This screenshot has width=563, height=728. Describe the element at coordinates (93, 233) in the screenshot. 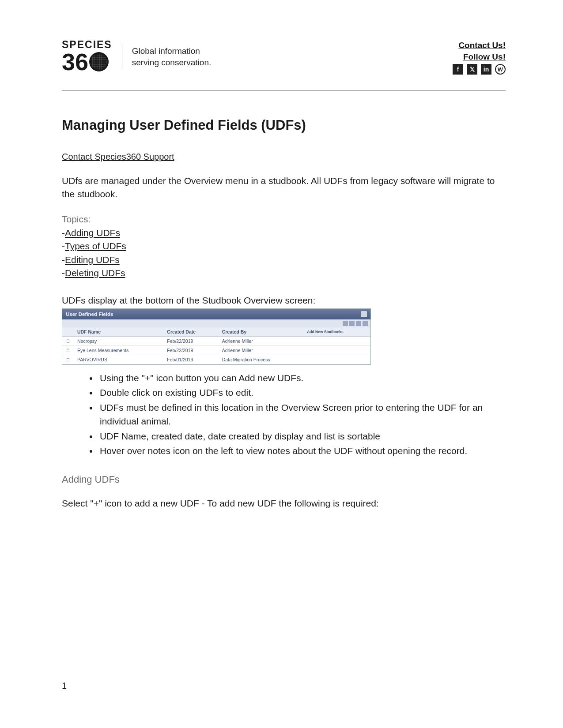

I see `topic-link-adding: Adding UDFs` at that location.